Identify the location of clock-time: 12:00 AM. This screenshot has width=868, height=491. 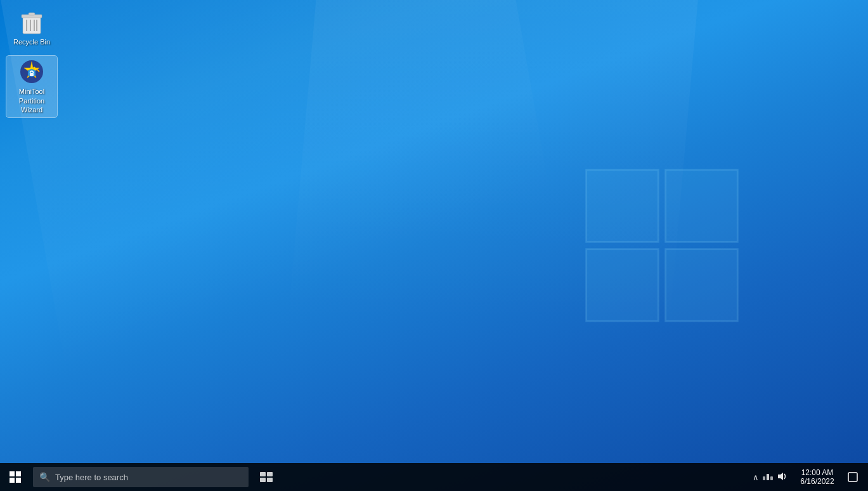
(818, 473).